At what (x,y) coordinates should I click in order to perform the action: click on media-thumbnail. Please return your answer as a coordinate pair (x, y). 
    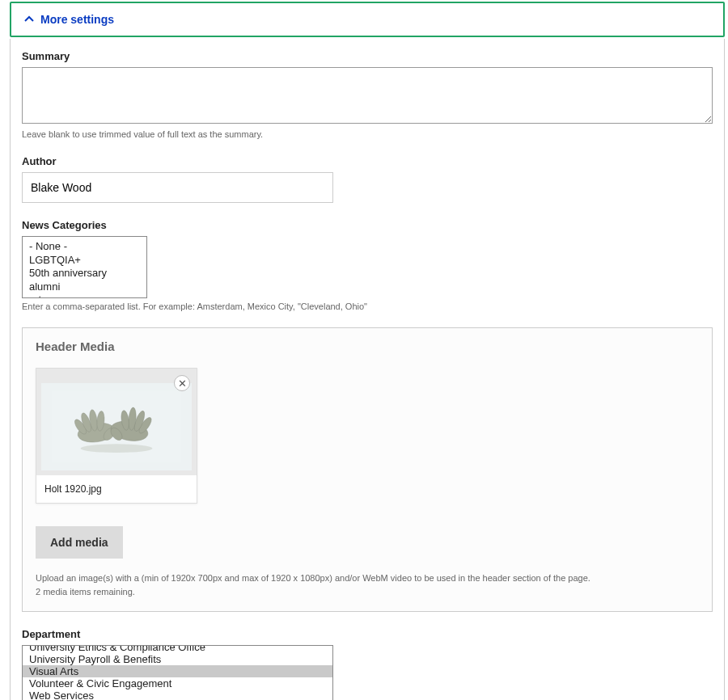
    Looking at the image, I should click on (116, 427).